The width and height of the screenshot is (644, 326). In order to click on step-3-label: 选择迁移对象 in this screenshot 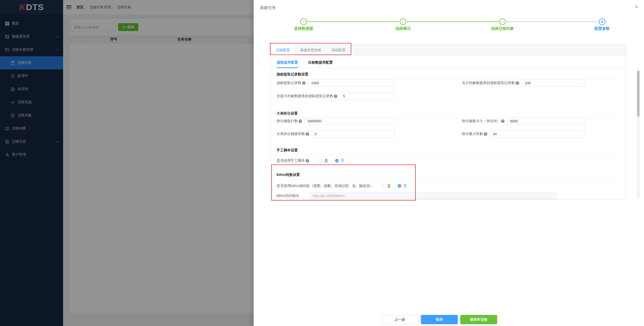, I will do `click(502, 29)`.